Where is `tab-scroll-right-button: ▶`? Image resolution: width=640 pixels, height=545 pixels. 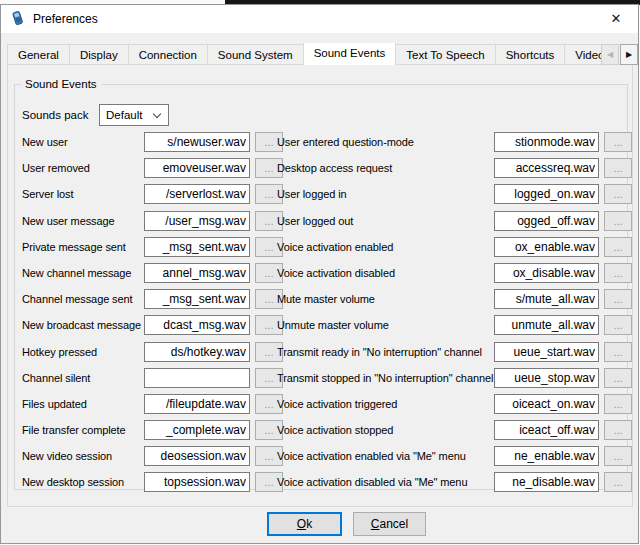 tab-scroll-right-button: ▶ is located at coordinates (629, 54).